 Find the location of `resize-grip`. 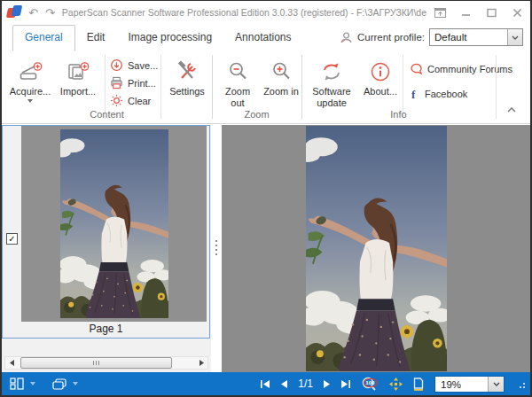

resize-grip is located at coordinates (521, 385).